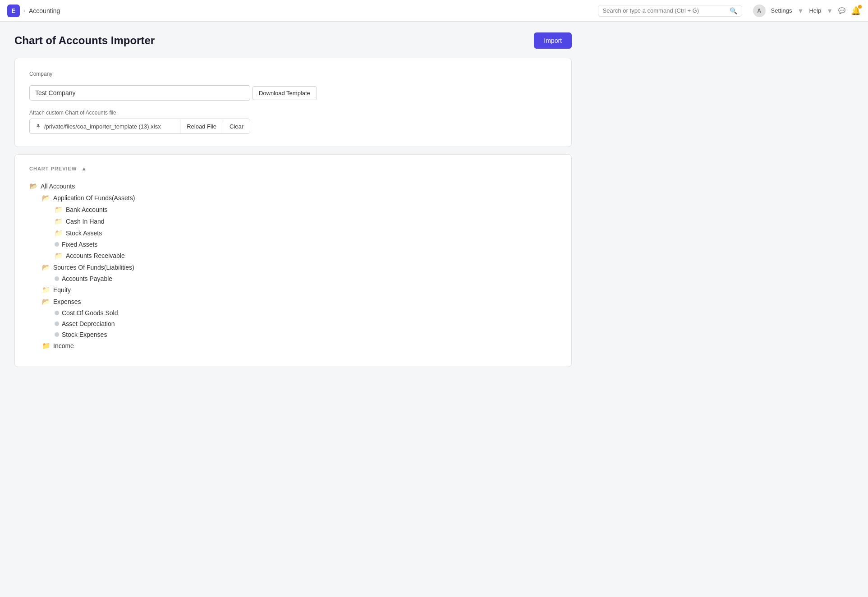  I want to click on tree-item: 📁Bank Accounts, so click(306, 210).